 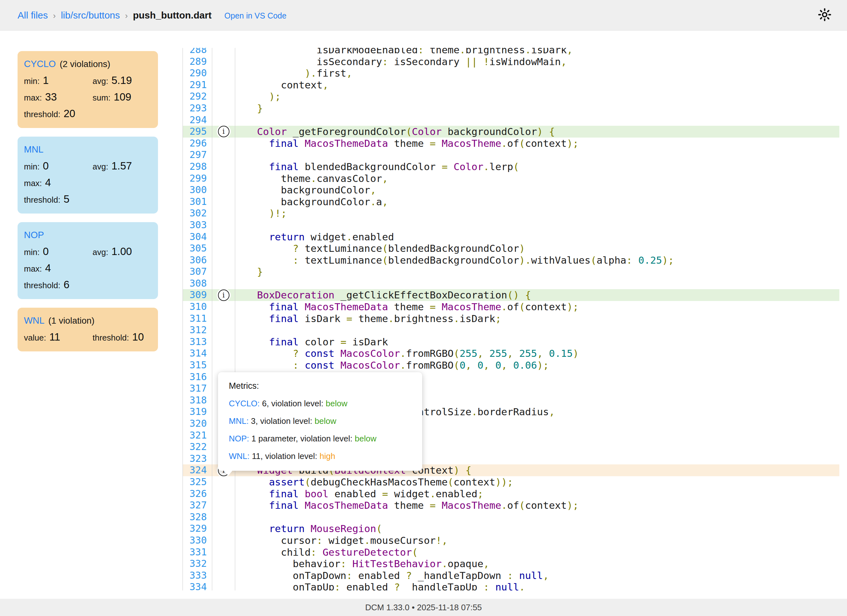 I want to click on code-line: 331 child: GestureDetector(, so click(x=511, y=552).